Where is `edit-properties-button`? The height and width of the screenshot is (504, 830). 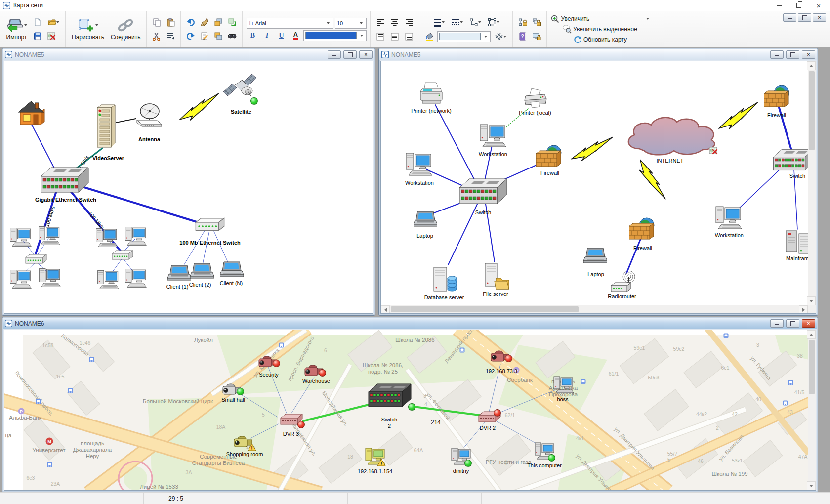 edit-properties-button is located at coordinates (205, 36).